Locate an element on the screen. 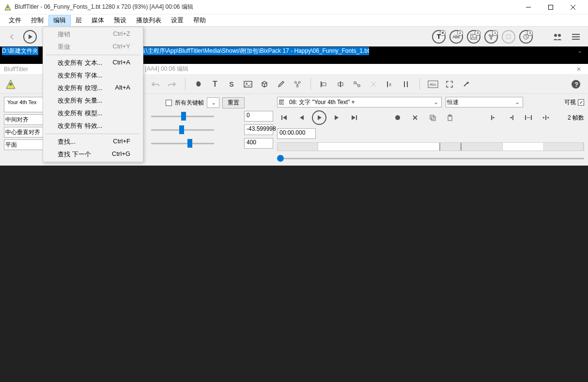  menu-preset: 预设 is located at coordinates (120, 20).